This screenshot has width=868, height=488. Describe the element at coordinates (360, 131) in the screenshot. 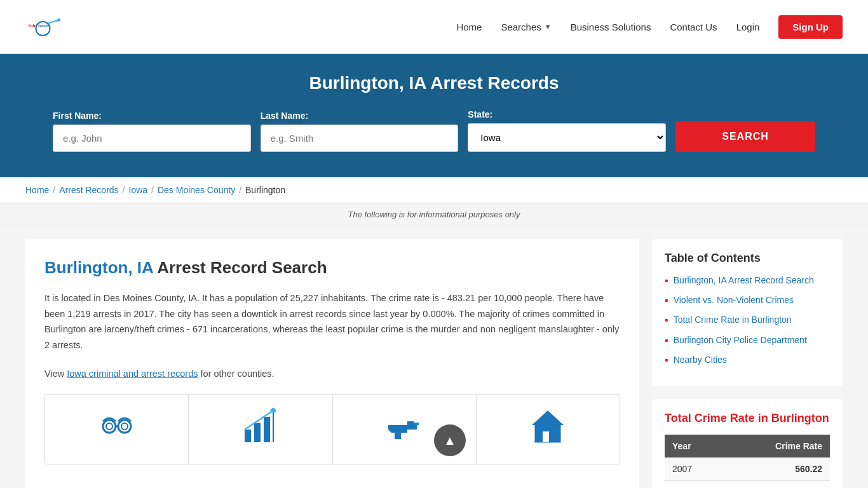

I see `last-name-group: Last Name:` at that location.